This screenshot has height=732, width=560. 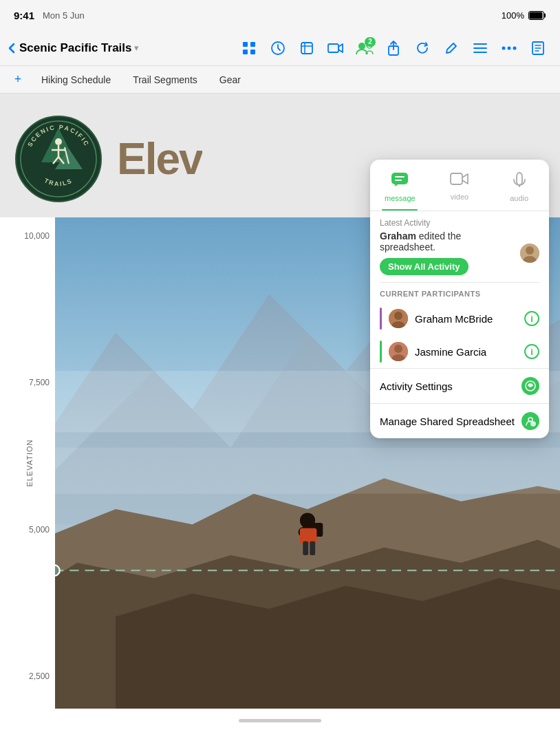 I want to click on note-icon-btn, so click(x=538, y=48).